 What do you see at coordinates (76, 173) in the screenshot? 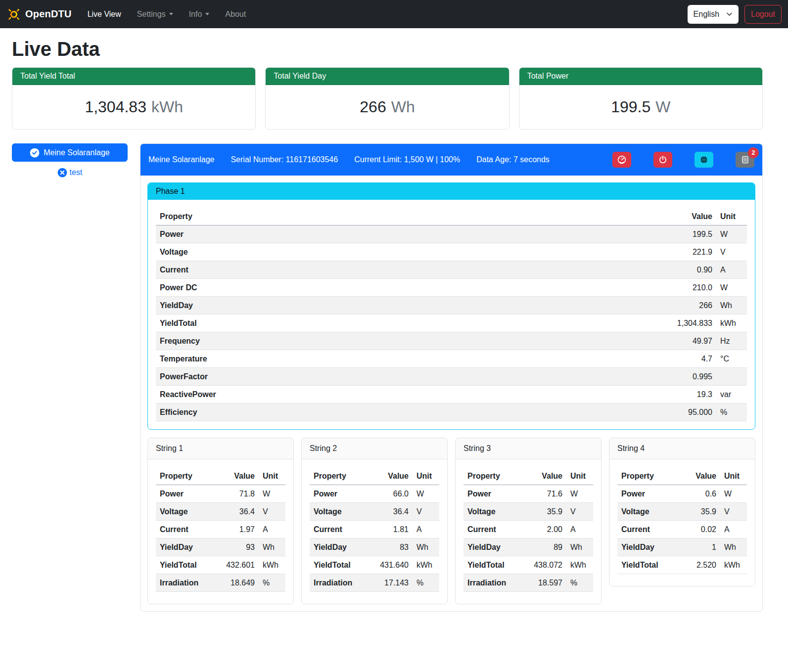
I see `inverter-link-label: test` at bounding box center [76, 173].